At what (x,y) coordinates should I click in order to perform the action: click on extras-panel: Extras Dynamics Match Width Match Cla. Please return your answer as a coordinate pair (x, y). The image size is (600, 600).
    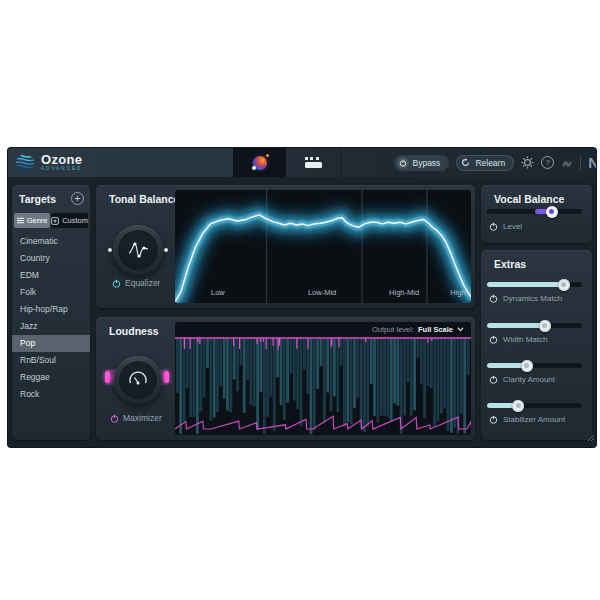
    Looking at the image, I should click on (536, 345).